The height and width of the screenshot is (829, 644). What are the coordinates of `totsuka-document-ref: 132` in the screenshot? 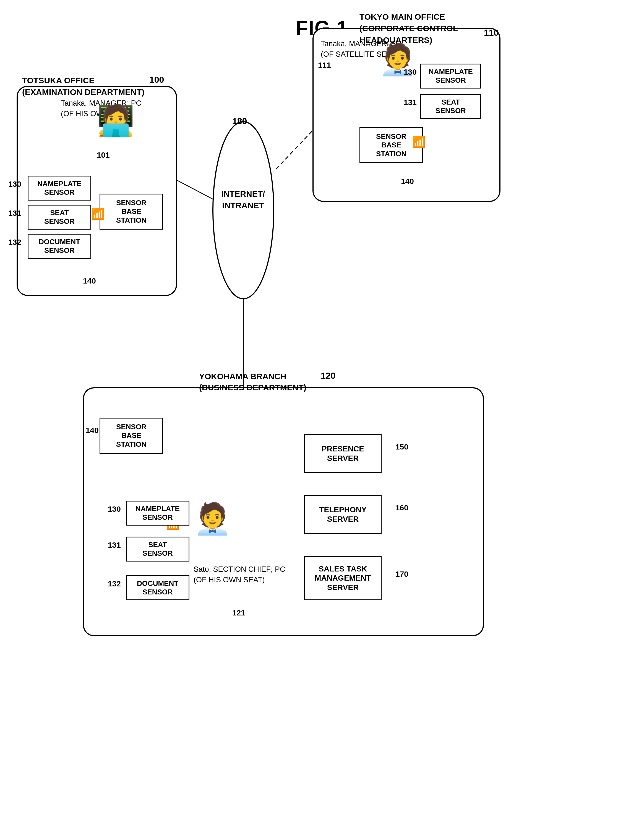 It's located at (15, 242).